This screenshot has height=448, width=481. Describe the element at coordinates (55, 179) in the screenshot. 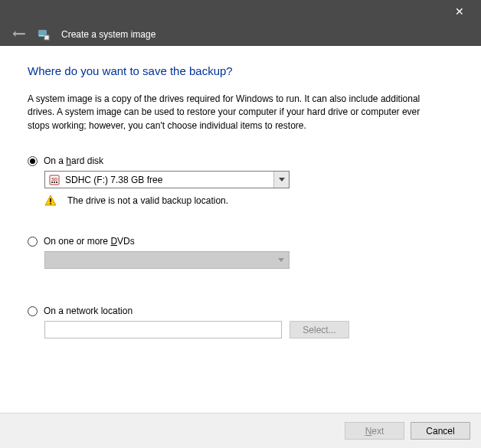

I see `svg-text: SD` at that location.